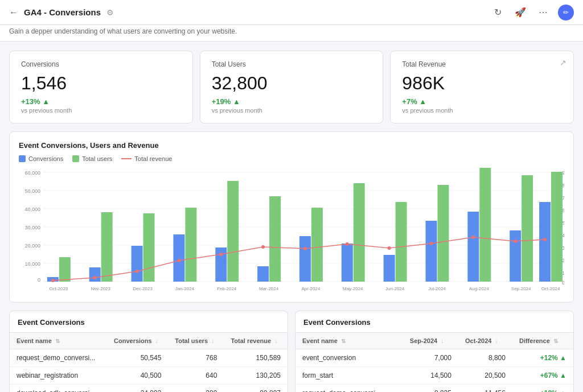 The width and height of the screenshot is (583, 392). Describe the element at coordinates (343, 341) in the screenshot. I see `sort-icon-event-r: ⇅` at that location.